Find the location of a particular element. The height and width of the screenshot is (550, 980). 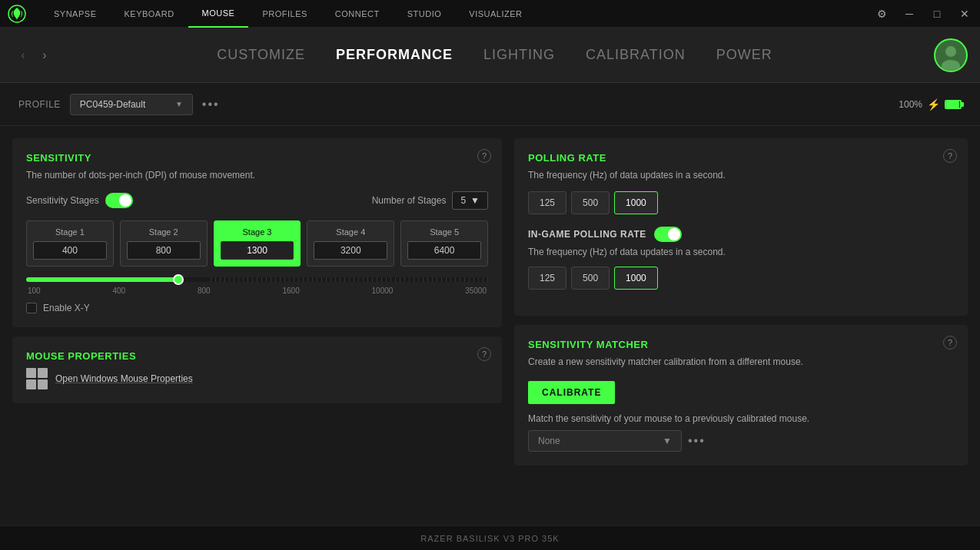

window-controls: ⚙ ─ □ ✕ is located at coordinates (923, 14).